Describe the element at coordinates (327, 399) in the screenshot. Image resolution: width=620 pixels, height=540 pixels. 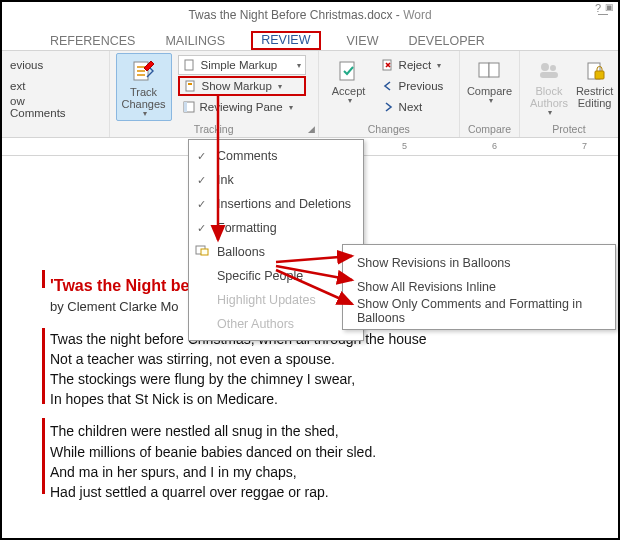
I see `doc-line: In hopes that St Nick is on Medicare.` at that location.